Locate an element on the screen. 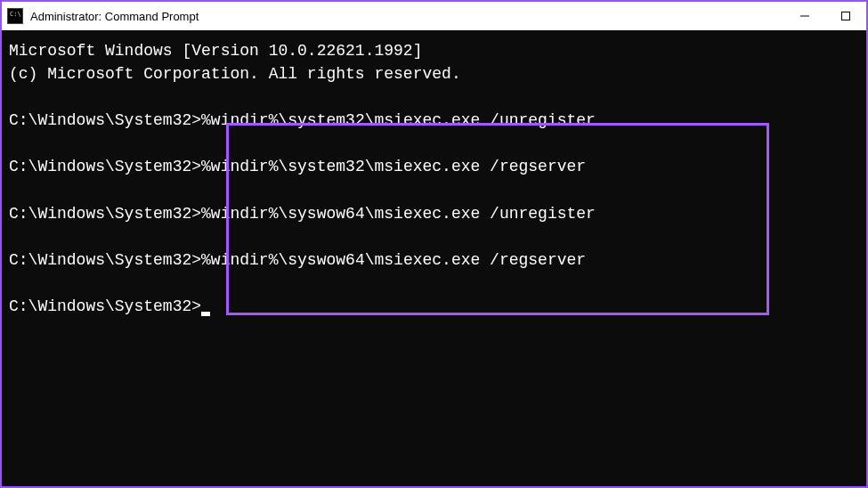 Image resolution: width=868 pixels, height=488 pixels. maximize-button is located at coordinates (846, 16).